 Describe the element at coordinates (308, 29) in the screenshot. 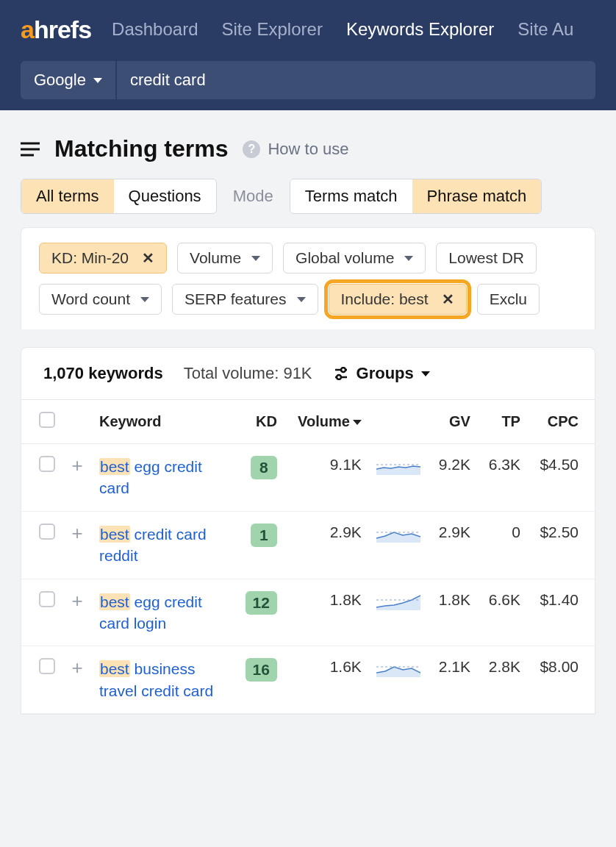

I see `top-nav: ahrefs DashboardSite ExplorerKeywords Ex…` at that location.